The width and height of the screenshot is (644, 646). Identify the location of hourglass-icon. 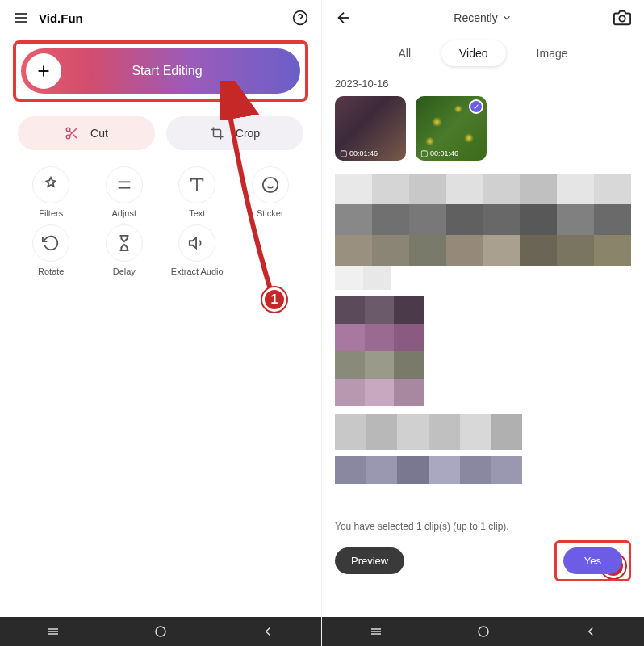
(124, 243).